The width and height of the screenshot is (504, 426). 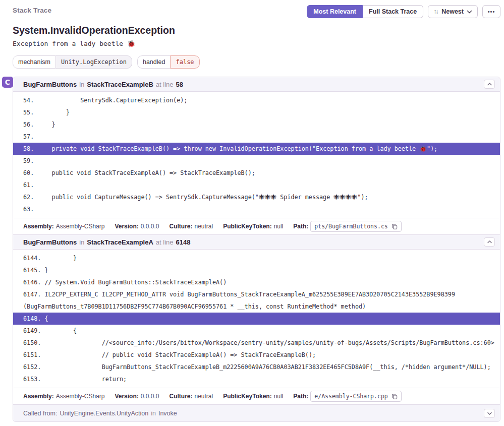 What do you see at coordinates (256, 85) in the screenshot?
I see `frame-header: BugFarmButtons in StackTraceExampleB at …` at bounding box center [256, 85].